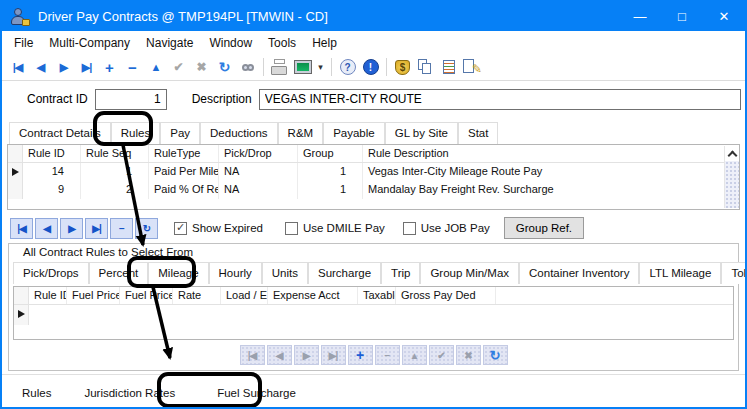 Image resolution: width=747 pixels, height=409 pixels. Describe the element at coordinates (402, 68) in the screenshot. I see `money-bag-button: $` at that location.